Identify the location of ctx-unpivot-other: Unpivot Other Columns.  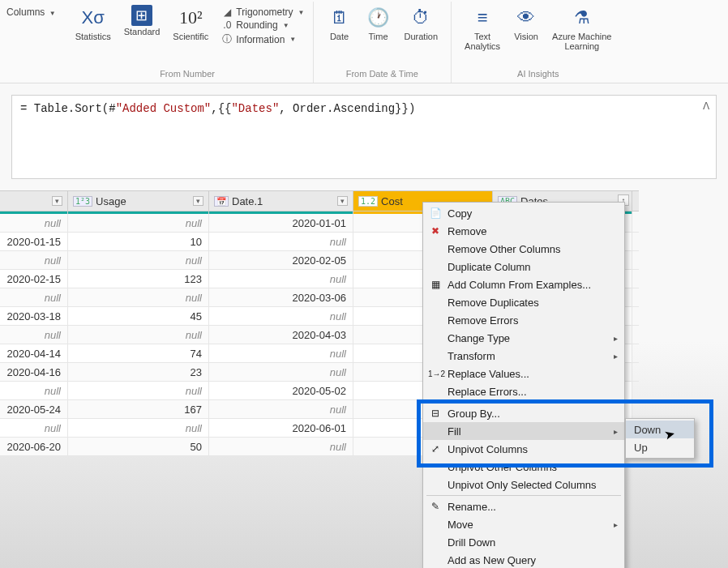
(524, 467).